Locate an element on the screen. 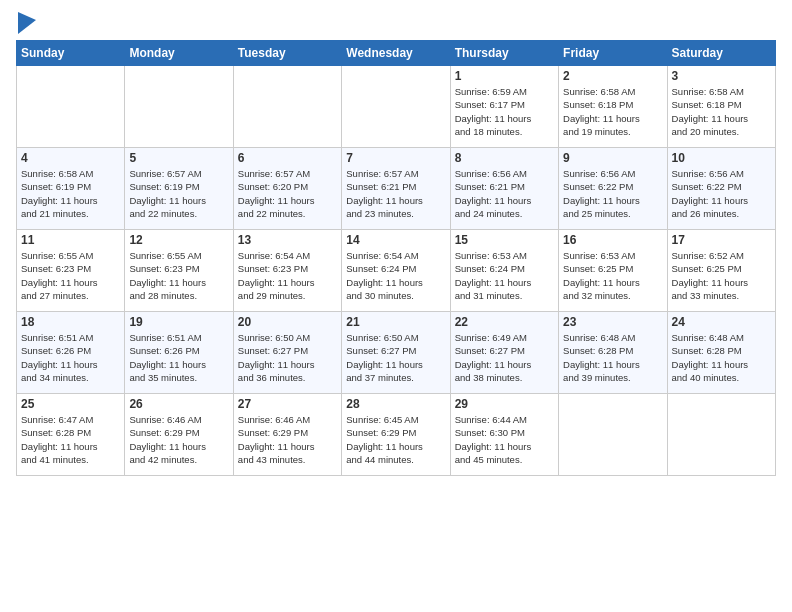 This screenshot has height=612, width=792. calendar-cell: 19Sunrise: 6:51 AM Sunset: 6:26 PM Dayli… is located at coordinates (179, 353).